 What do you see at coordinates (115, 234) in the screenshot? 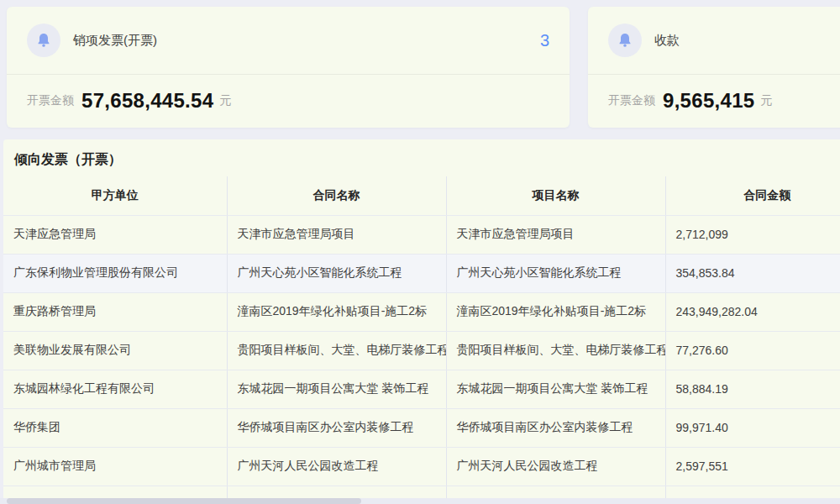
I see `table-cell: 天津应急管理局` at bounding box center [115, 234].